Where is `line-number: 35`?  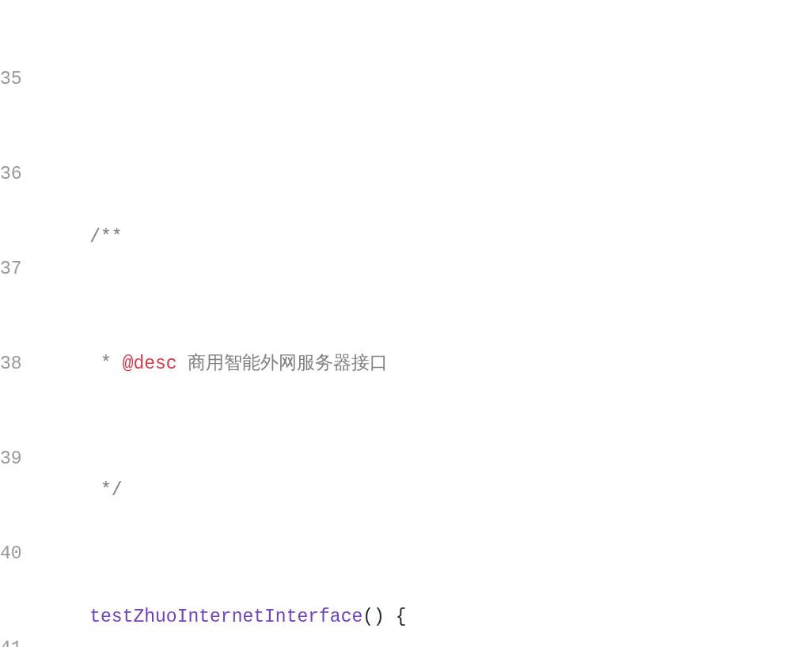 line-number: 35 is located at coordinates (9, 79).